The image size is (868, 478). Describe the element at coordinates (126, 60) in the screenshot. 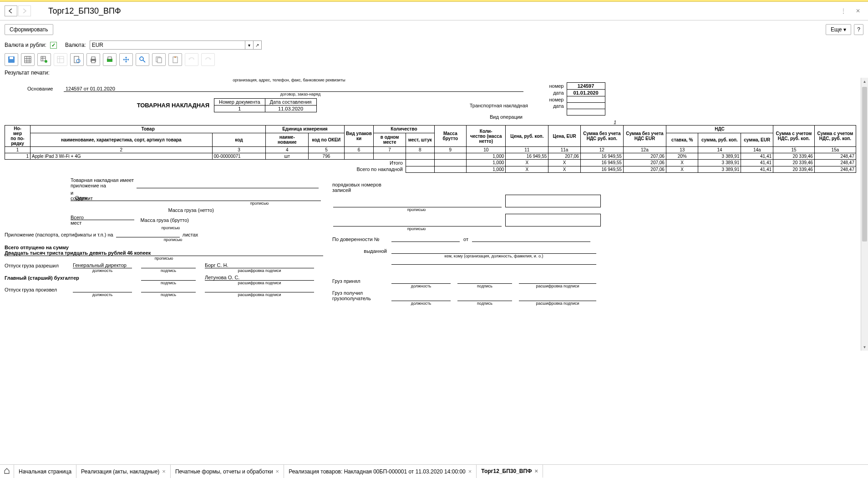

I see `fit-icon` at that location.